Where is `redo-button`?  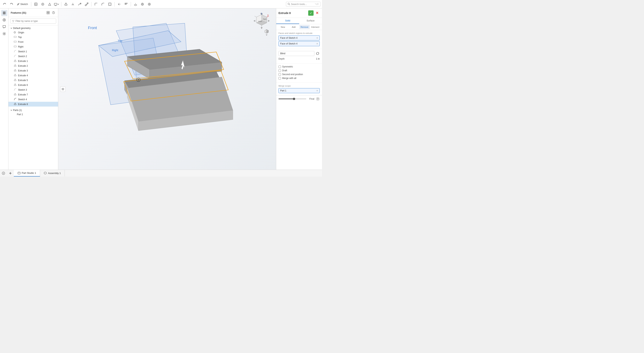
redo-button is located at coordinates (12, 4).